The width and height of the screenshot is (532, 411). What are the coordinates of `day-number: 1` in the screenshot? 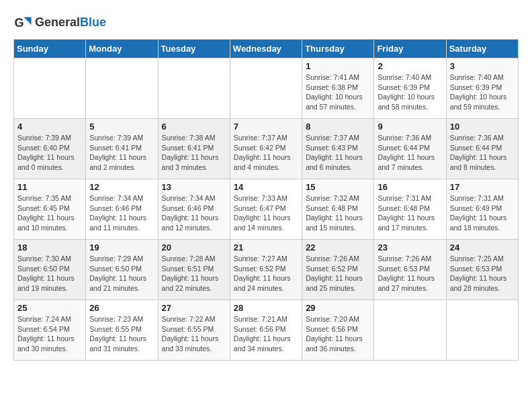 It's located at (338, 66).